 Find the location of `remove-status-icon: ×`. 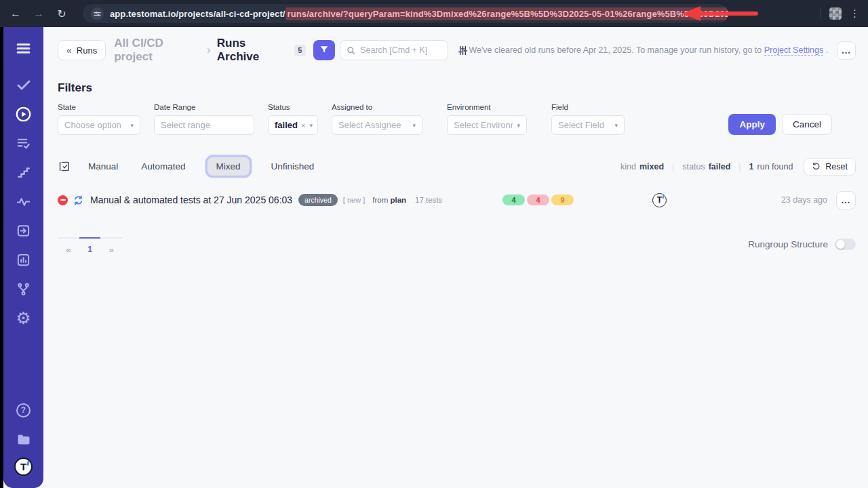

remove-status-icon: × is located at coordinates (303, 125).